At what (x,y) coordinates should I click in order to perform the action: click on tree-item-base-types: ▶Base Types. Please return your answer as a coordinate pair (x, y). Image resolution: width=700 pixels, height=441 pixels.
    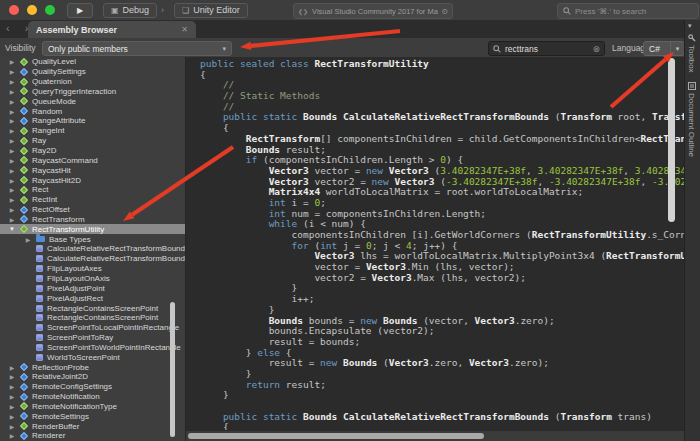
    Looking at the image, I should click on (92, 239).